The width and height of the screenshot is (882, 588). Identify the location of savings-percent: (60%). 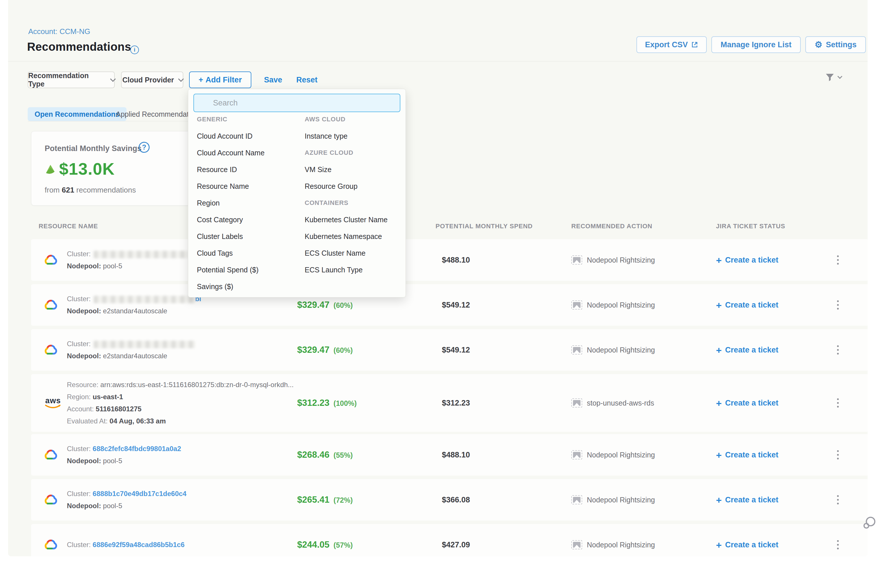
(343, 305).